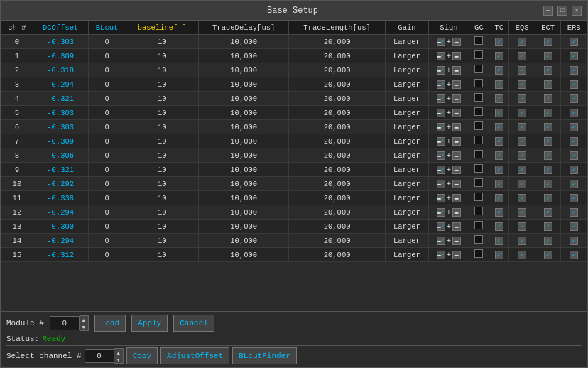  What do you see at coordinates (99, 356) in the screenshot?
I see `channel-spinbox` at bounding box center [99, 356].